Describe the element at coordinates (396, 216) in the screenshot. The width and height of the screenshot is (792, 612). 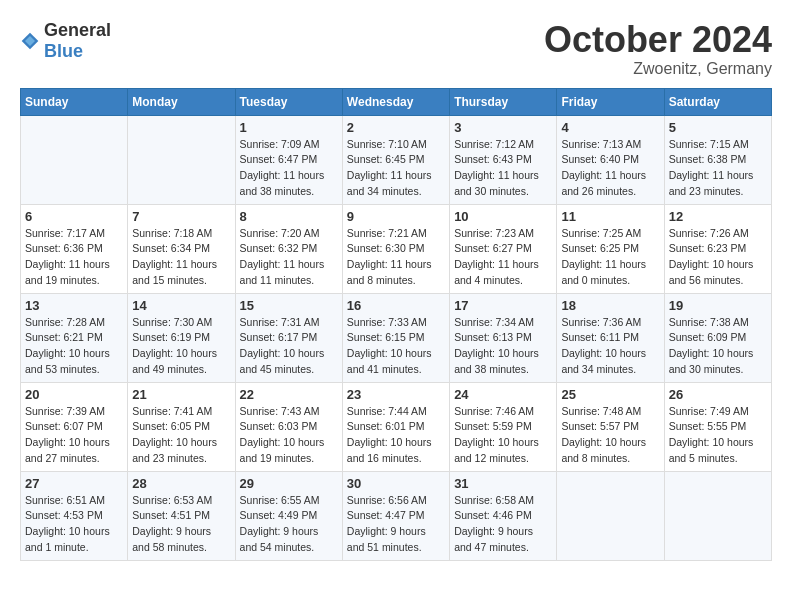
I see `day-number: 9` at that location.